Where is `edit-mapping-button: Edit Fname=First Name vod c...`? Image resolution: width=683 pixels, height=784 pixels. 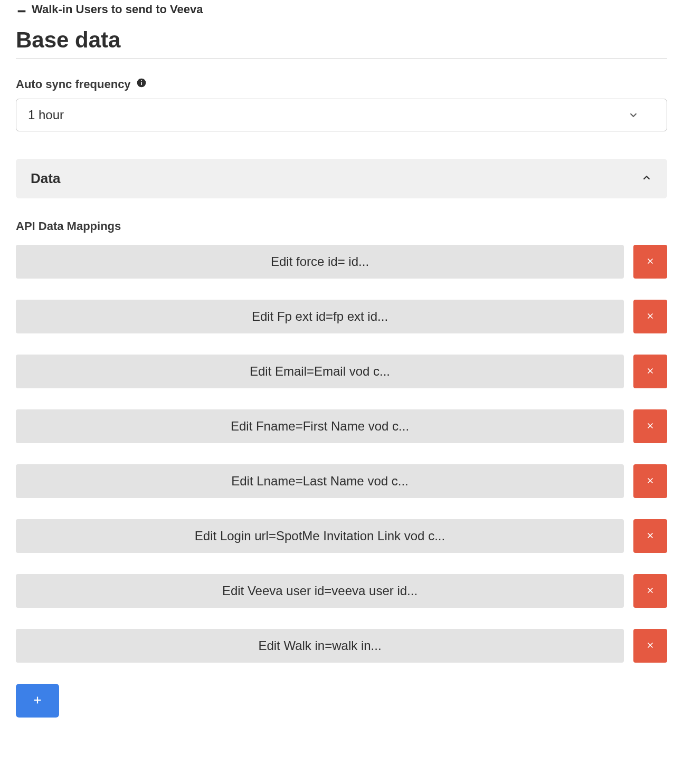
edit-mapping-button: Edit Fname=First Name vod c... is located at coordinates (320, 426).